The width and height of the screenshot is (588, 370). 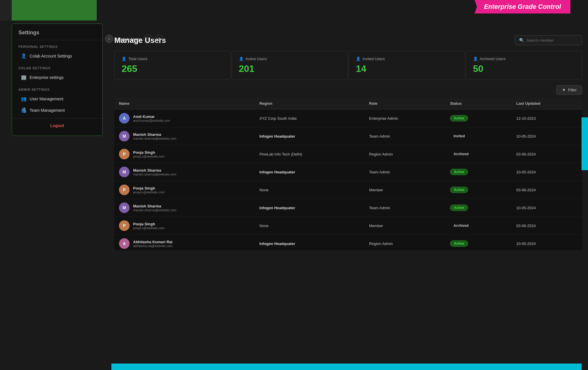 I want to click on sidebar-label-enterprise: Enterprise settings, so click(x=47, y=77).